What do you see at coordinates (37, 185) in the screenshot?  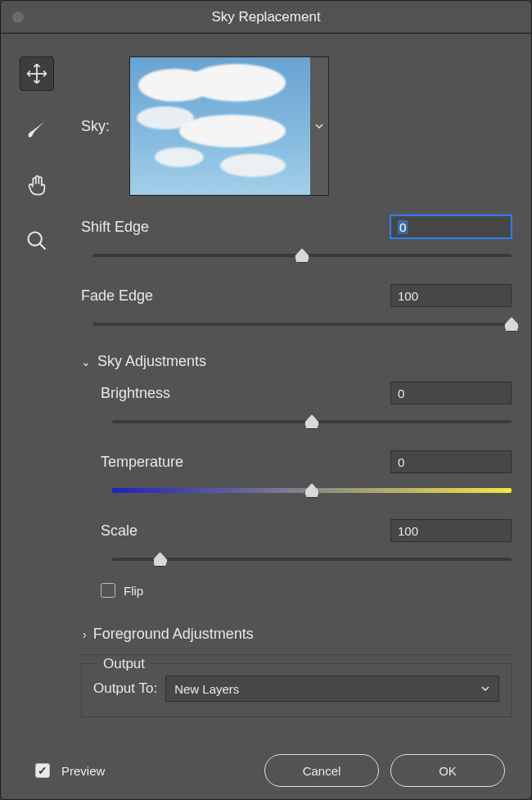 I see `hand-icon` at bounding box center [37, 185].